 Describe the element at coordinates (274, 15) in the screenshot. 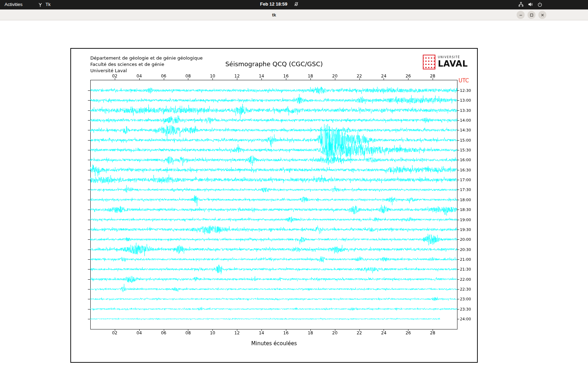

I see `window-title: tk` at that location.